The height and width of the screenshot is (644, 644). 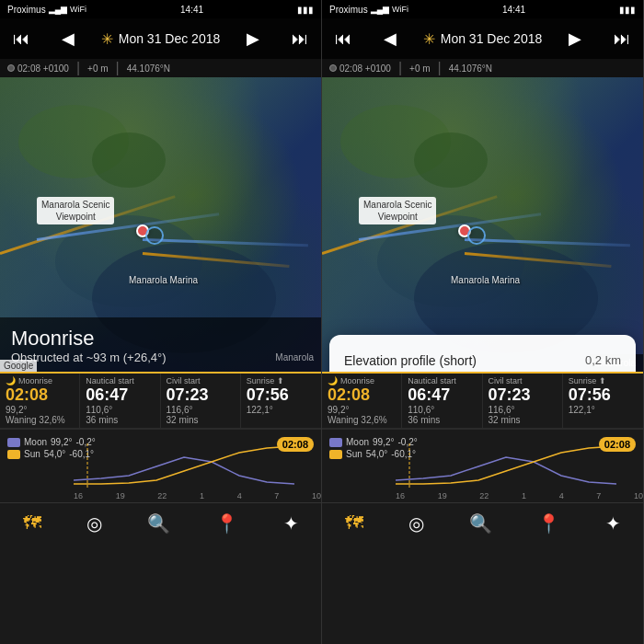 What do you see at coordinates (21, 39) in the screenshot?
I see `prev-track-btn-left: ⏮` at bounding box center [21, 39].